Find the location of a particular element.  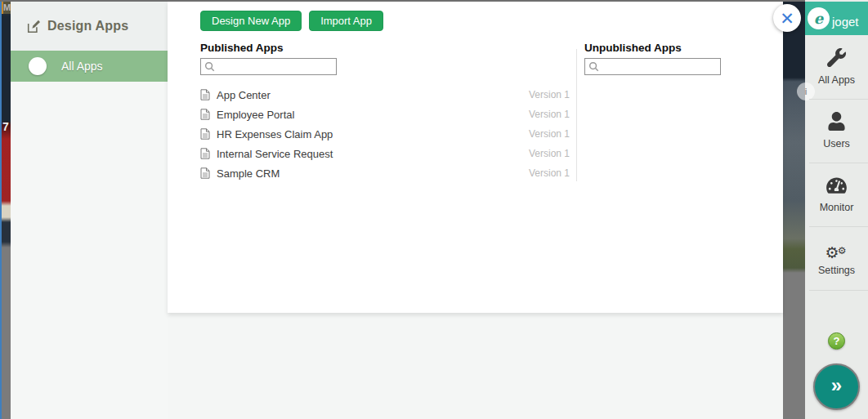

sidebar-item-label: All Apps is located at coordinates (82, 66).